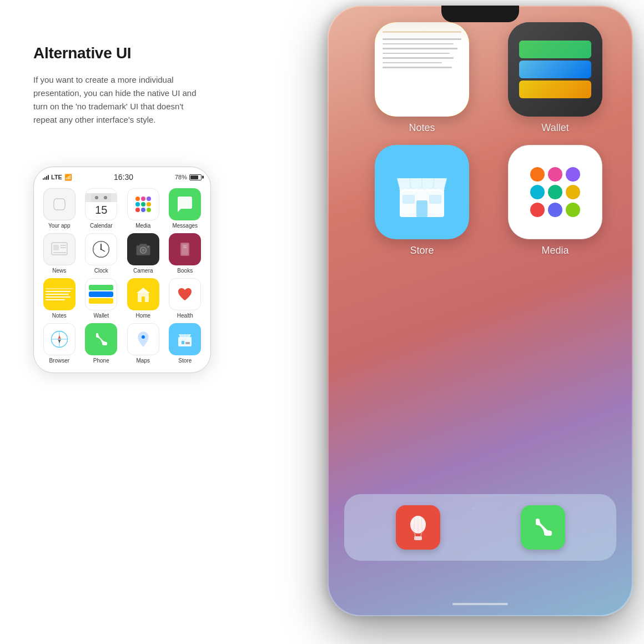 Image resolution: width=644 pixels, height=644 pixels. What do you see at coordinates (122, 270) in the screenshot?
I see `phone-mockup-small: LTE 📶 16:30 78% Your app` at bounding box center [122, 270].